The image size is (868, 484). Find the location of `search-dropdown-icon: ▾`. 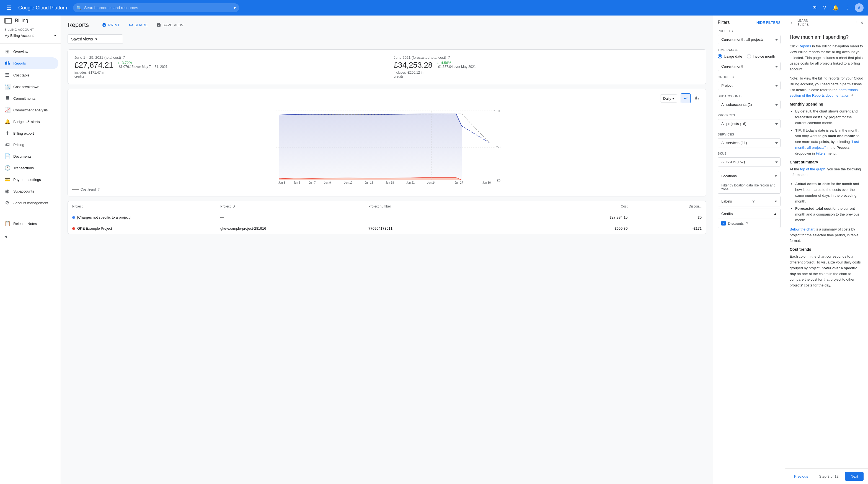

search-dropdown-icon: ▾ is located at coordinates (235, 8).